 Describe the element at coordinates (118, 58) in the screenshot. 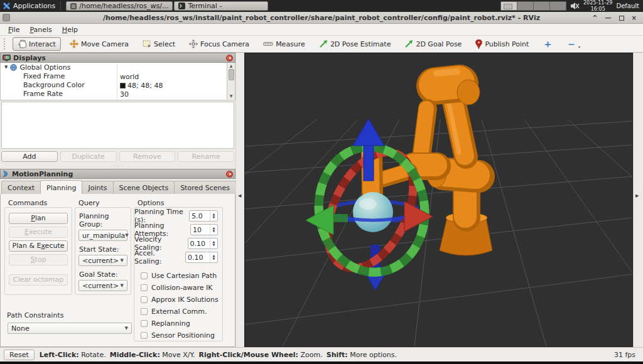

I see `displays-panel-header: Displays` at that location.